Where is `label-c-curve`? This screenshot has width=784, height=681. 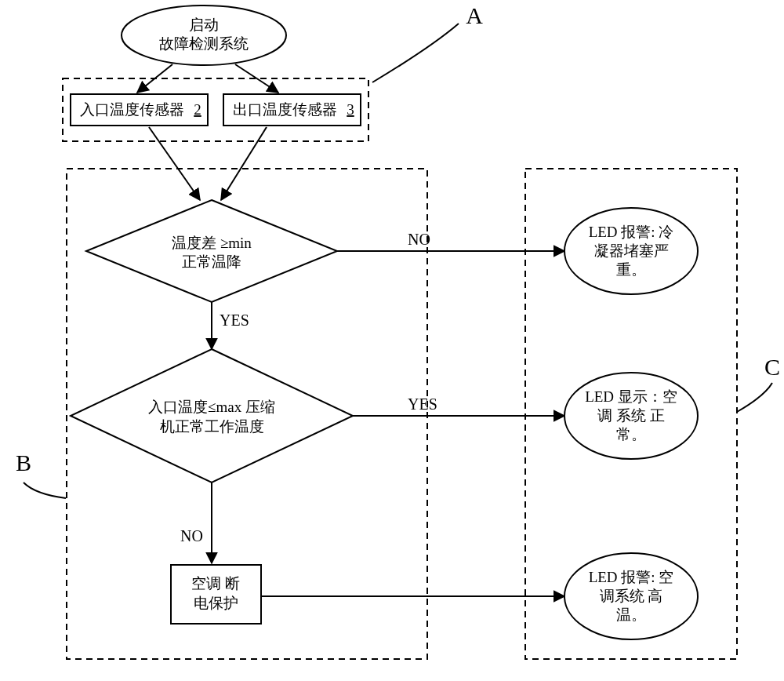
label-c-curve is located at coordinates (754, 397).